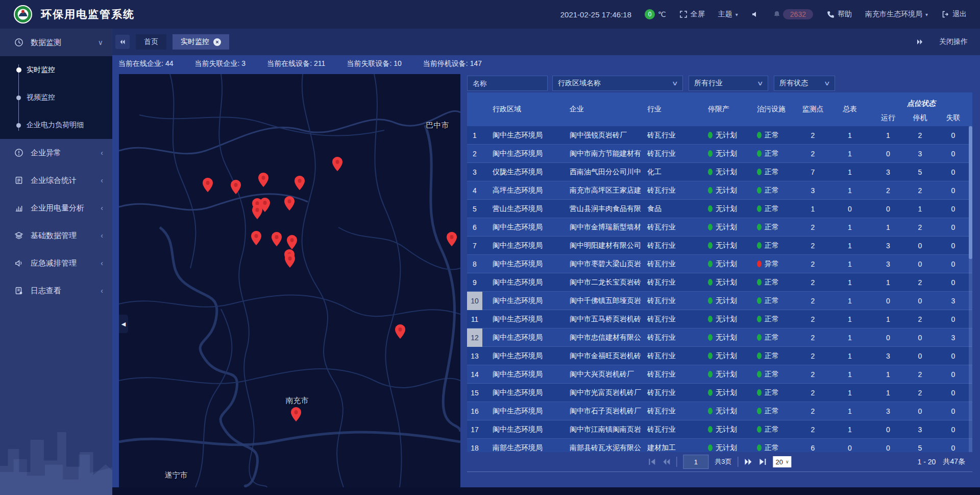 This screenshot has width=980, height=495. I want to click on table-row: 18南部生态环境局南部县砖瓦水泥有限公建材加工无计划正常60050, so click(720, 445).